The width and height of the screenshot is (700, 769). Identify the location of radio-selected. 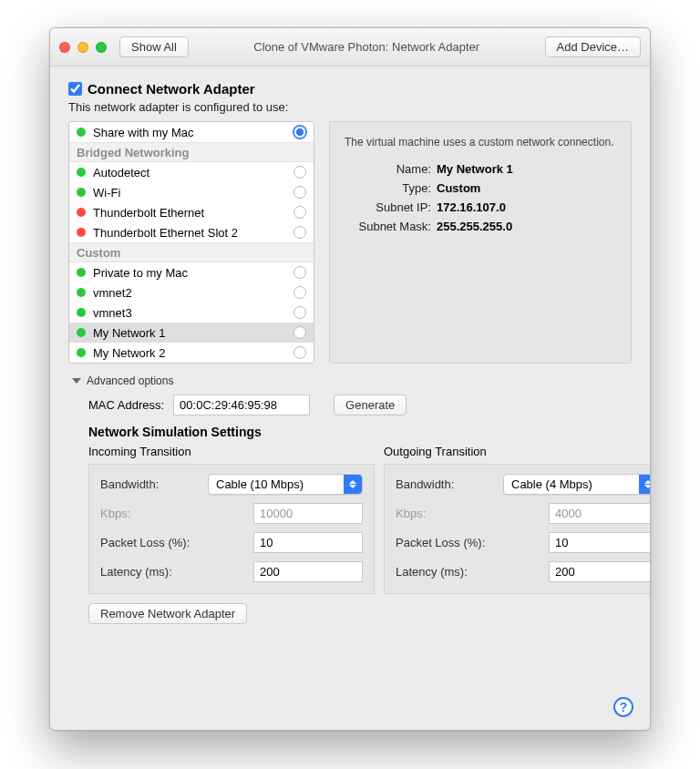
(300, 132).